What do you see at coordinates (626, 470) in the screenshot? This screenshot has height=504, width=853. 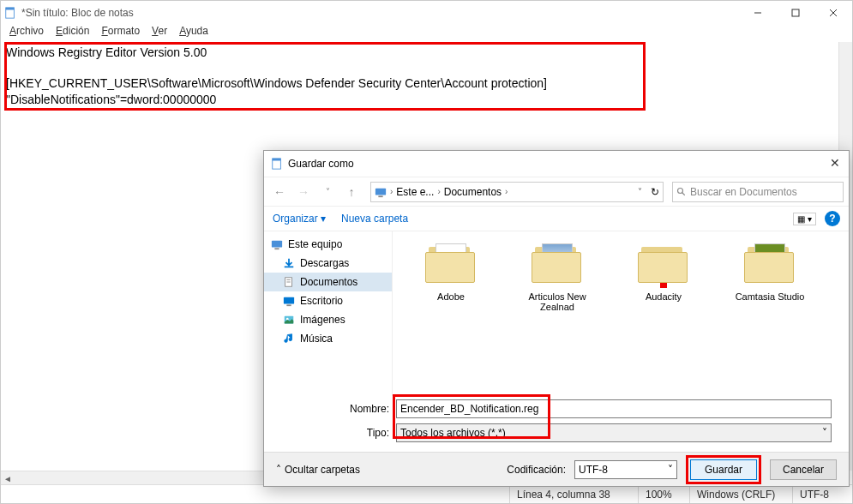 I see `encoding-dropdown: UTF-8 ˅` at bounding box center [626, 470].